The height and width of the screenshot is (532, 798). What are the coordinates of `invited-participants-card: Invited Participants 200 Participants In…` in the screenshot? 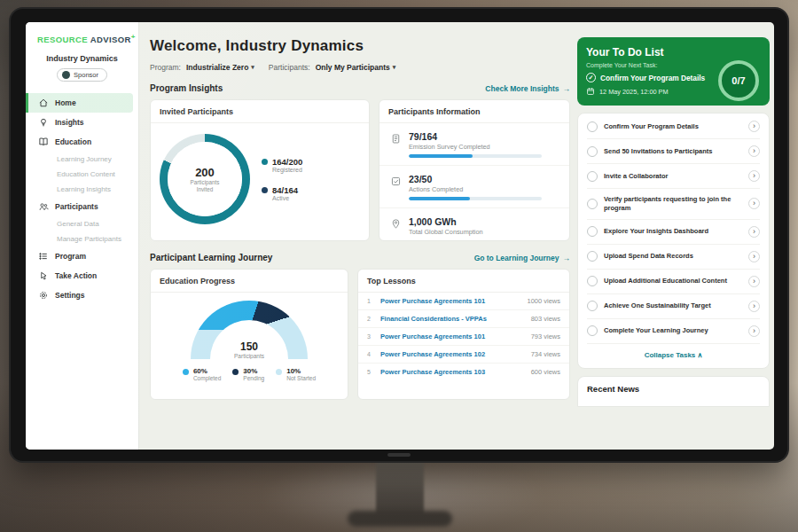 It's located at (260, 170).